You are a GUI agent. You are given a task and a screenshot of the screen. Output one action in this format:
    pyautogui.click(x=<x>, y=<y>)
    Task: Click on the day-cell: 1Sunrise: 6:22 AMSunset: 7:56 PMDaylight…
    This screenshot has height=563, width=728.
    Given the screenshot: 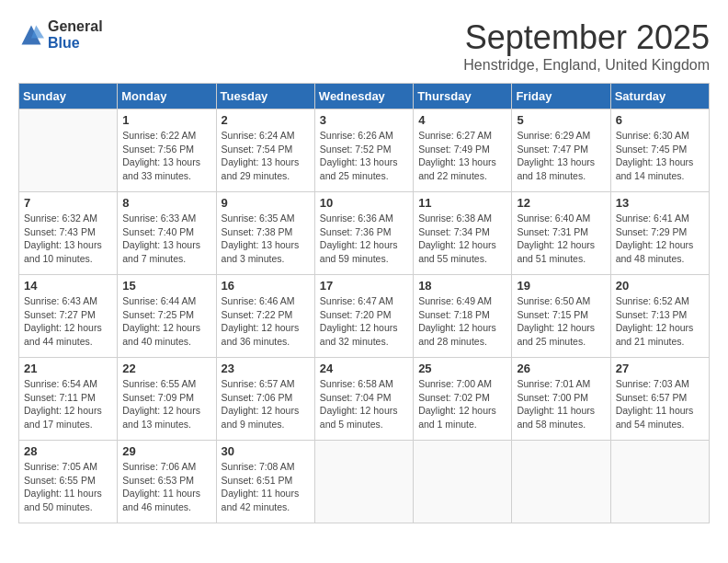 What is the action you would take?
    pyautogui.click(x=167, y=151)
    